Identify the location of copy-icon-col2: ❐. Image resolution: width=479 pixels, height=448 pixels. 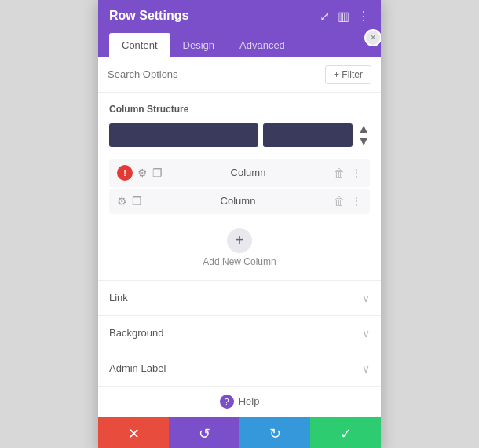
(137, 201).